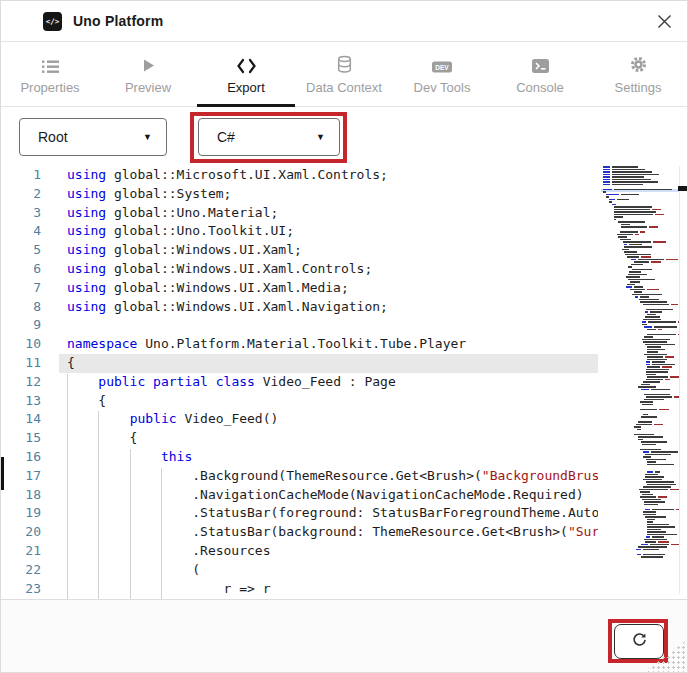 The width and height of the screenshot is (688, 673). Describe the element at coordinates (344, 22) in the screenshot. I see `title-bar: </> Uno Platform` at that location.